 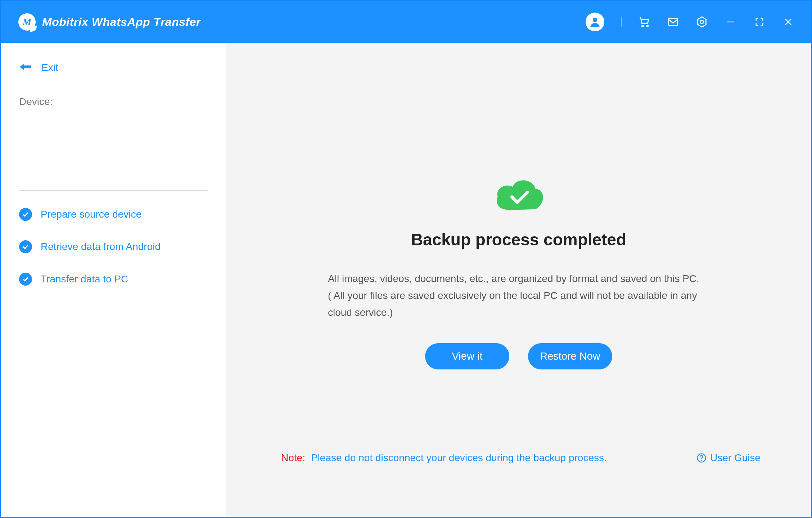 What do you see at coordinates (84, 279) in the screenshot?
I see `step-label: Transfer data to PC` at bounding box center [84, 279].